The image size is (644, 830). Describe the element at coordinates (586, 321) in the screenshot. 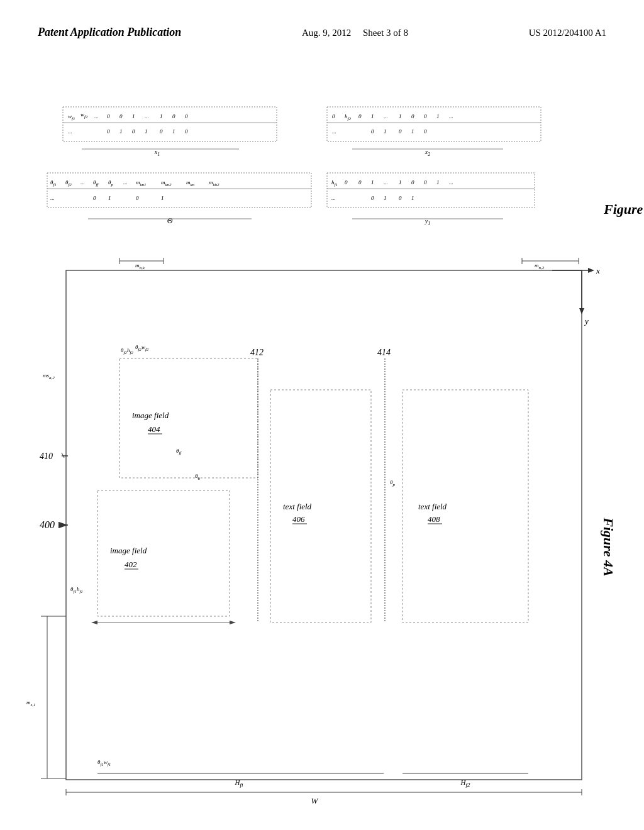

I see `y-axis-label: y` at that location.